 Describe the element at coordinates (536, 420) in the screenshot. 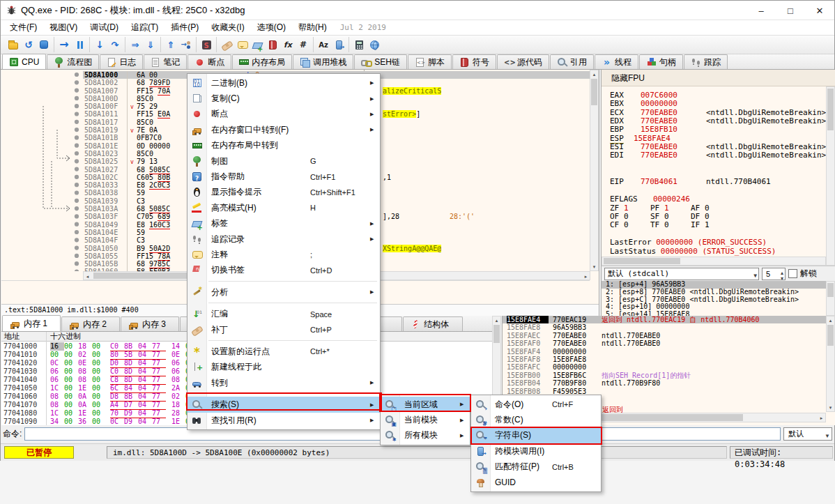

I see `menu-item-常数(C): #常数(C)` at that location.